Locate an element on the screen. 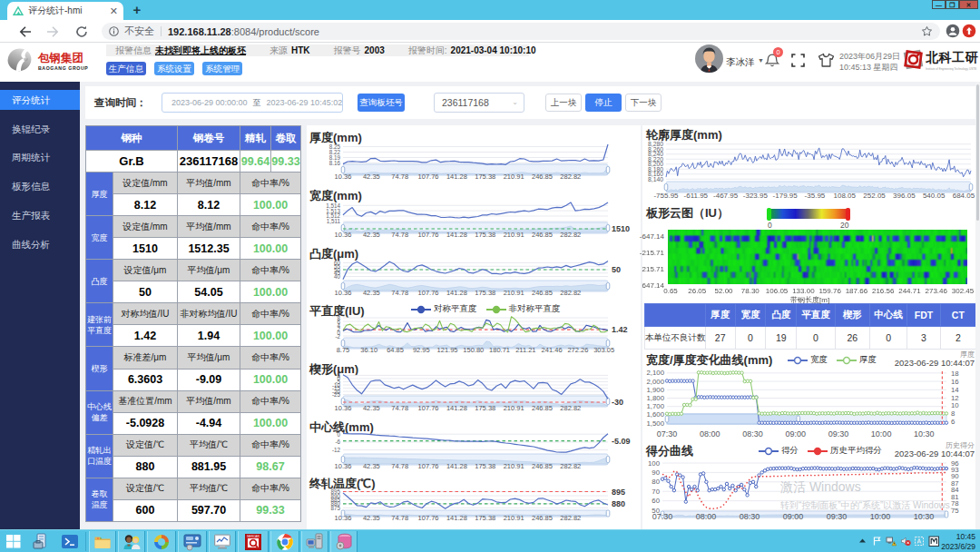 This screenshot has height=552, width=980. taskbar-app-users-app is located at coordinates (132, 541).